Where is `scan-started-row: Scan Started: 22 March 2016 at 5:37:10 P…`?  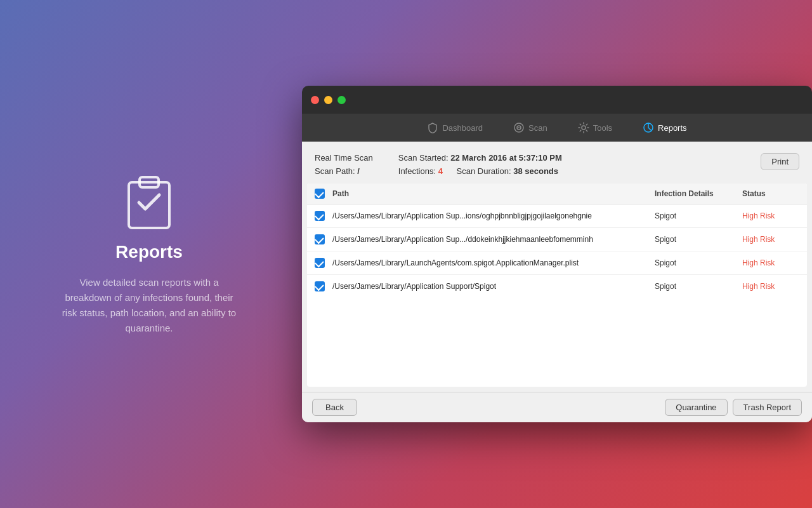 scan-started-row: Scan Started: 22 March 2016 at 5:37:10 P… is located at coordinates (599, 157).